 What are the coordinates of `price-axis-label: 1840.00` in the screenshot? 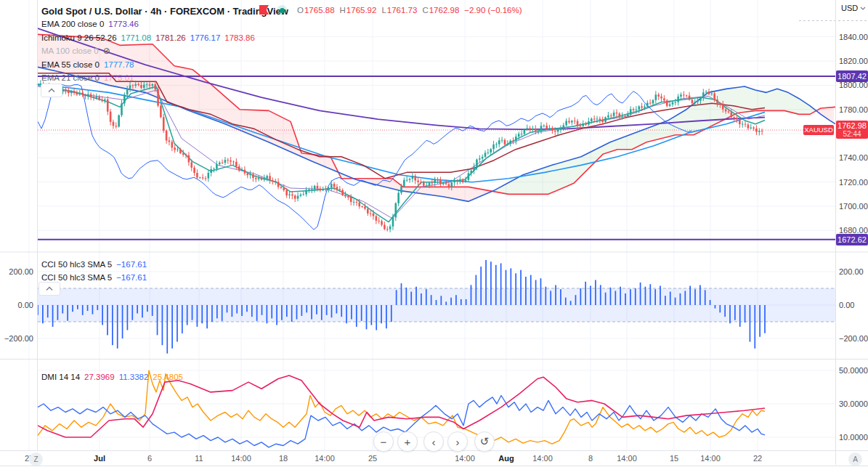 It's located at (853, 37).